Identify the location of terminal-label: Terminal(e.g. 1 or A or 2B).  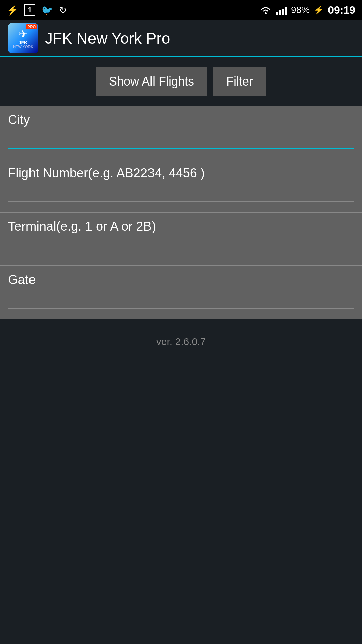
(181, 227).